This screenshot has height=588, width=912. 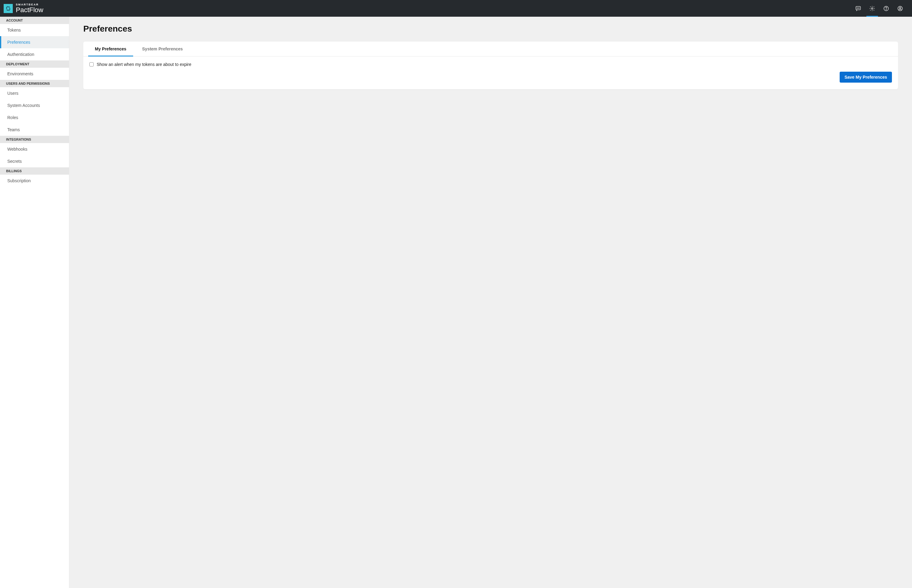 What do you see at coordinates (872, 8) in the screenshot?
I see `settings-icon` at bounding box center [872, 8].